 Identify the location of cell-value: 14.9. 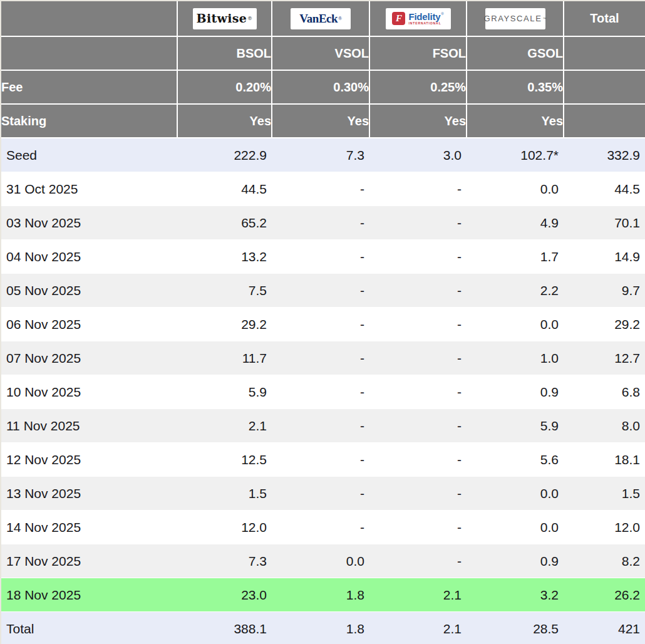
(604, 257).